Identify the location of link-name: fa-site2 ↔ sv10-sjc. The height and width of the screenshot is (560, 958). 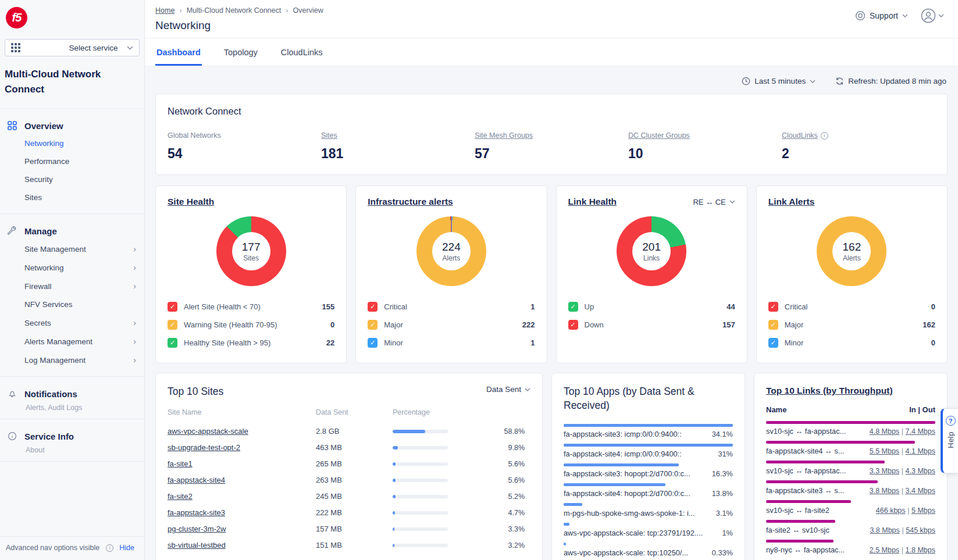
(815, 530).